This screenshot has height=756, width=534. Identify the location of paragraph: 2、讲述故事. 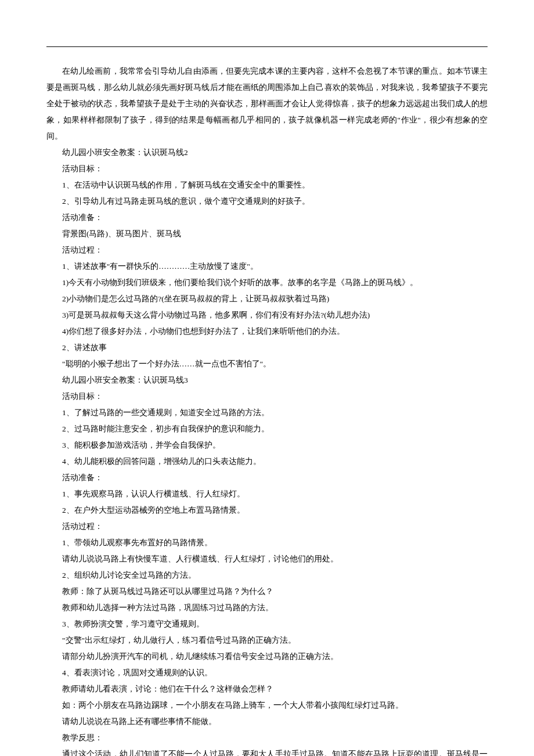
(267, 348).